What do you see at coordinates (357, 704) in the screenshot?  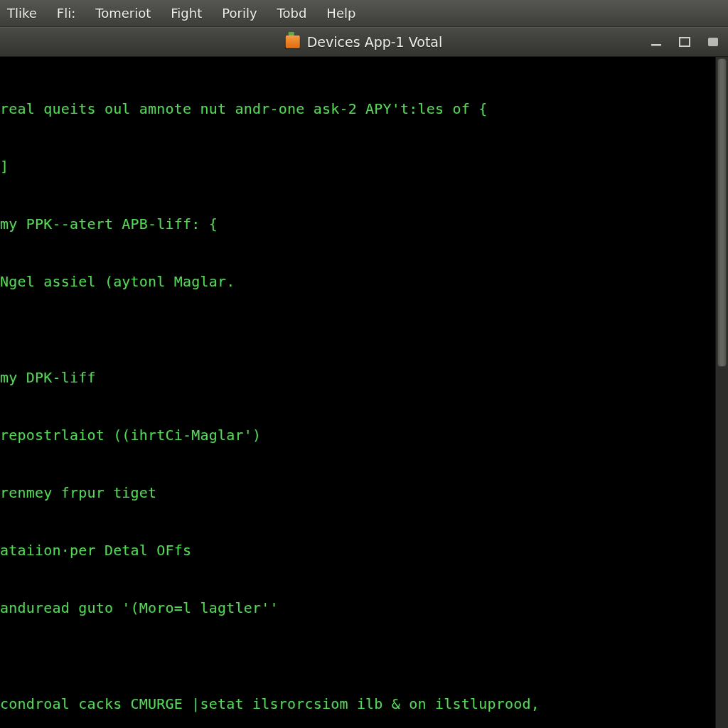 I see `terminal-line: condroal cacks CMURGE |setat ilsrorcsiom…` at bounding box center [357, 704].